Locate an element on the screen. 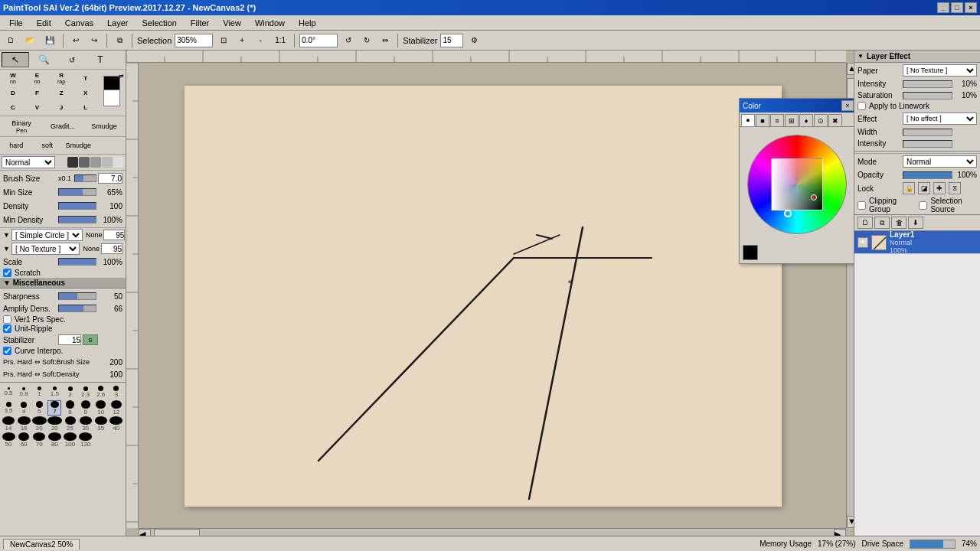  texture-select: [ No Texture ] is located at coordinates (46, 249).